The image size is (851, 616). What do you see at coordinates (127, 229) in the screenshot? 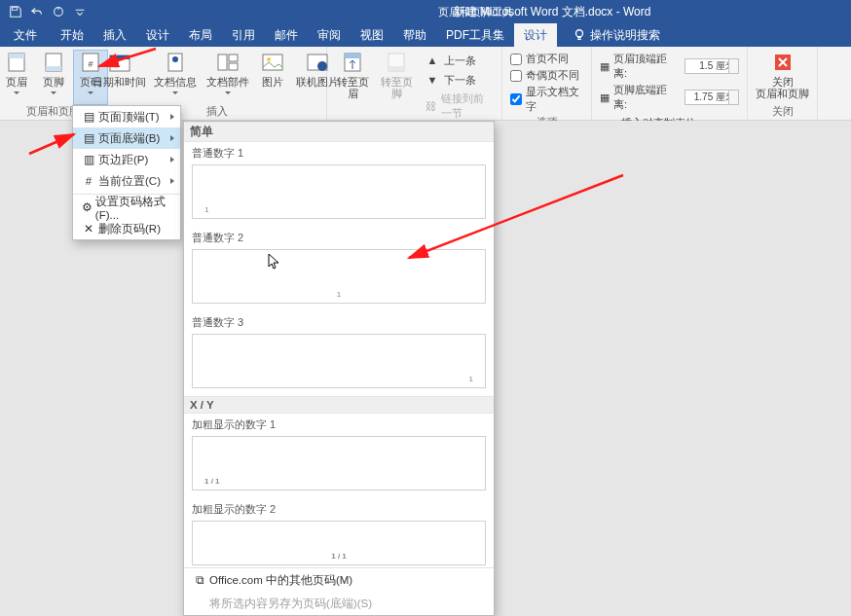
I see `menu-remove-page-number: ✕删除页码(R)` at bounding box center [127, 229].